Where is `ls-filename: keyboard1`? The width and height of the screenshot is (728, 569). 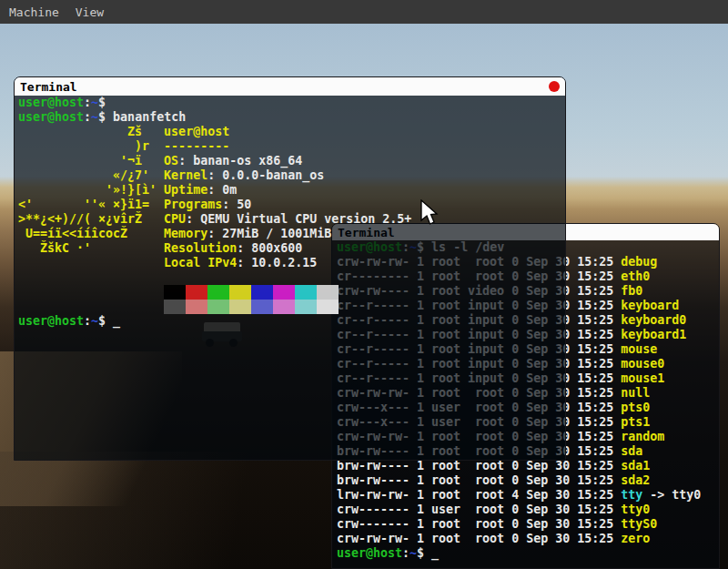 ls-filename: keyboard1 is located at coordinates (653, 335).